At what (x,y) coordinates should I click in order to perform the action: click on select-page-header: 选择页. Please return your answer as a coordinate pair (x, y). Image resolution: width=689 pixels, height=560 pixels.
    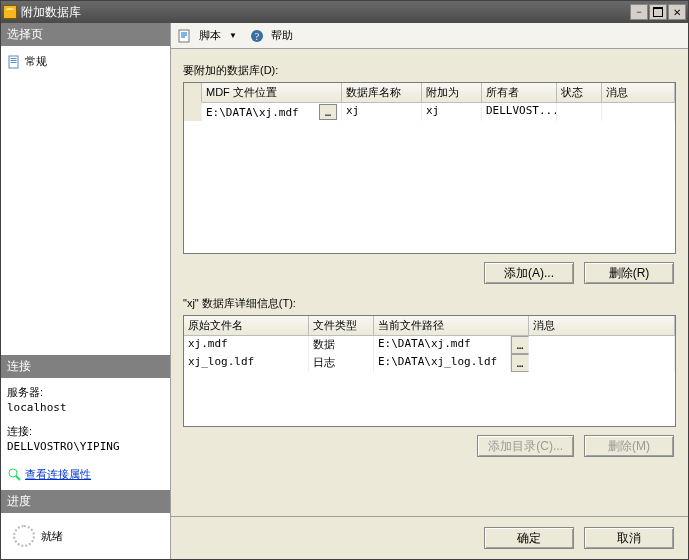
    Looking at the image, I should click on (86, 34).